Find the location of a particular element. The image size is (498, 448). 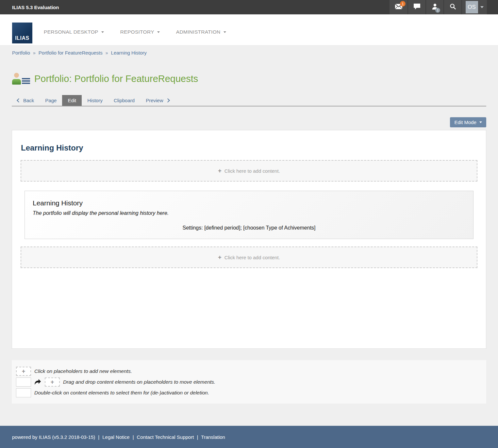

main-nav: PERSONAL DESKTOP REPOSITORY ADMINISTRATI… is located at coordinates (135, 30).